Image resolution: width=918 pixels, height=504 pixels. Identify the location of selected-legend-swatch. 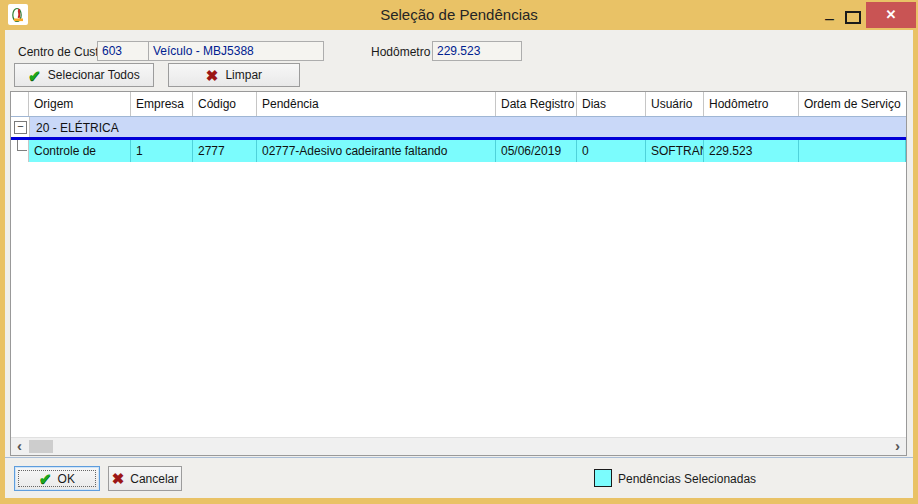
(603, 478).